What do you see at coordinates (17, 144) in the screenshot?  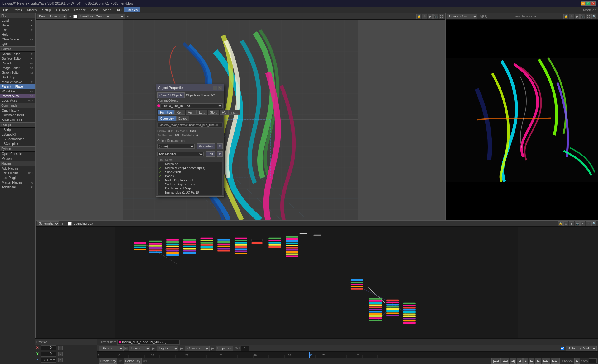 I see `sidebar-item-lscompiler: LSCompiler` at bounding box center [17, 144].